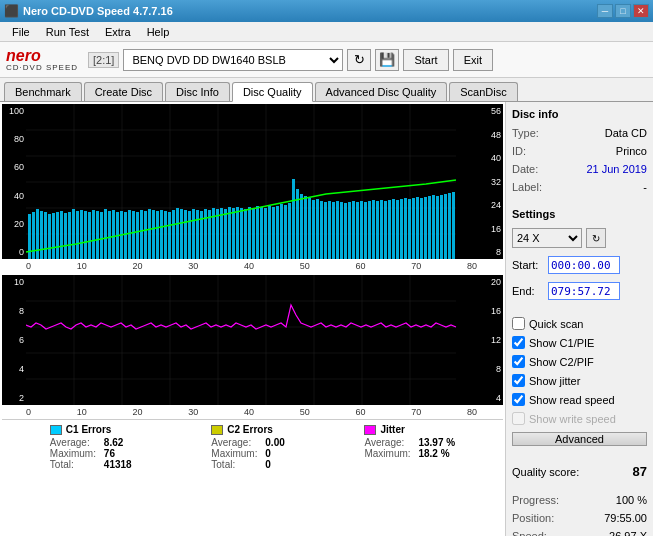  I want to click on start-button: Start, so click(426, 60).